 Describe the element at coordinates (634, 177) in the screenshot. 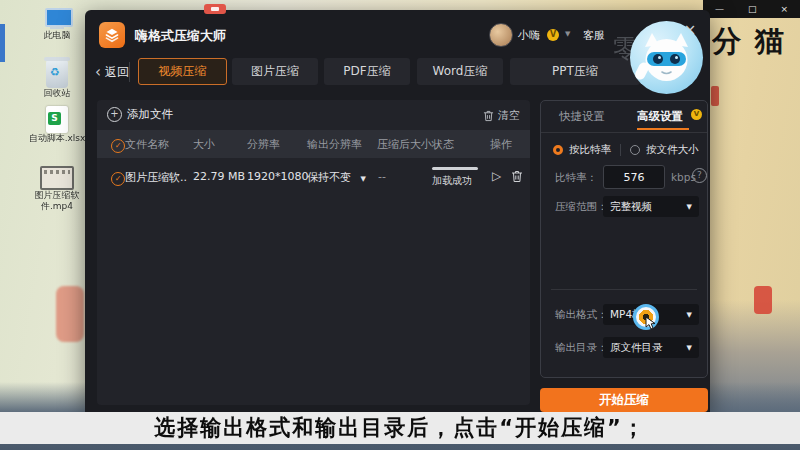

I see `bitrate-input: 576` at that location.